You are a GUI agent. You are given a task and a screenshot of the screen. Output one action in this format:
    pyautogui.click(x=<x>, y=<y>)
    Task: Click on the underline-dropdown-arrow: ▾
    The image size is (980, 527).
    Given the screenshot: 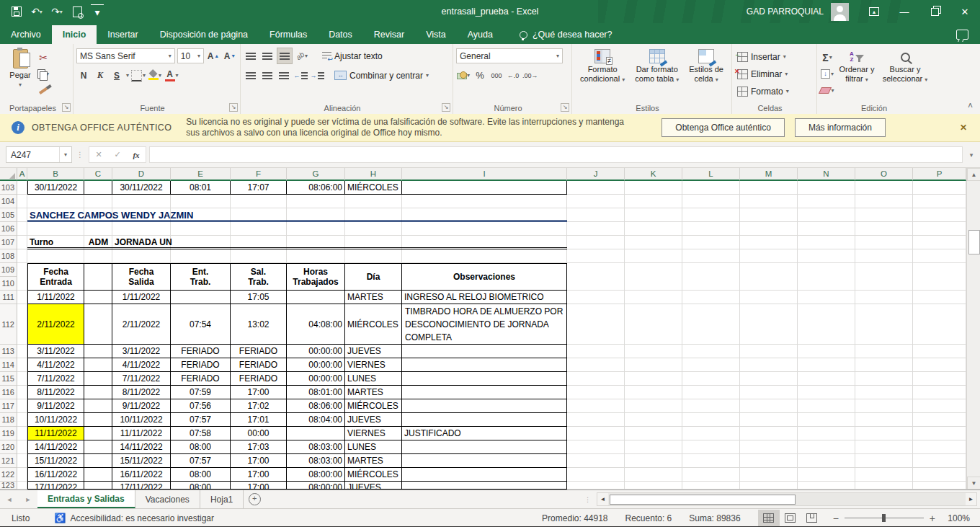 What is the action you would take?
    pyautogui.click(x=128, y=75)
    